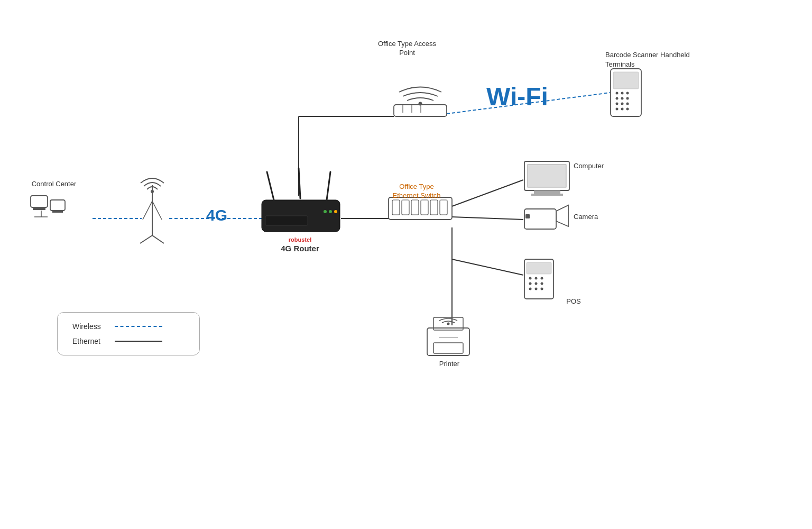  I want to click on 4g-label: 4G, so click(217, 215).